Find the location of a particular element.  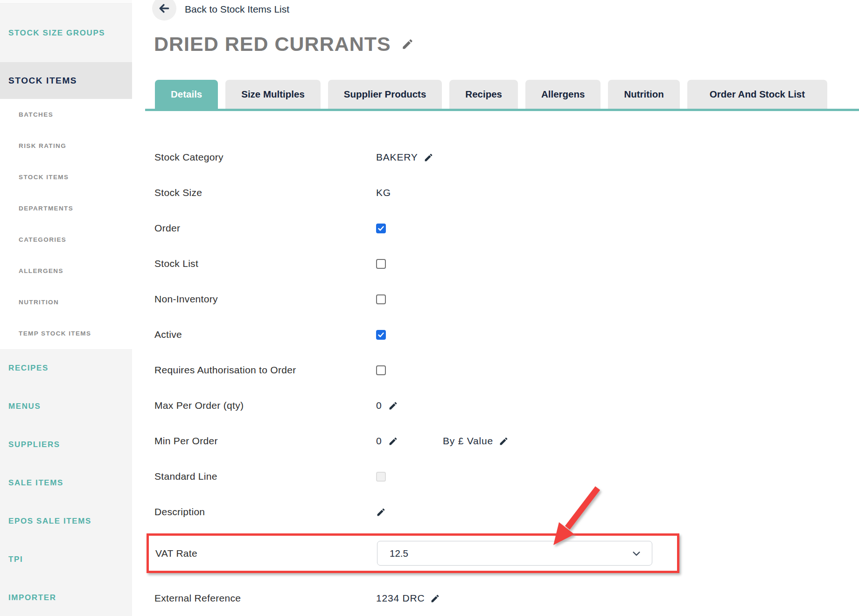

tab-underline is located at coordinates (502, 110).